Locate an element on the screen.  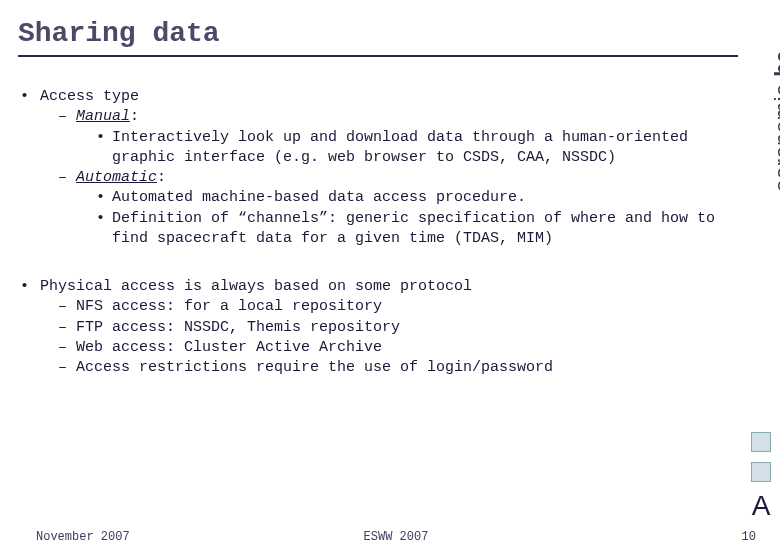
footer-date: November 2007 is located at coordinates (83, 535).